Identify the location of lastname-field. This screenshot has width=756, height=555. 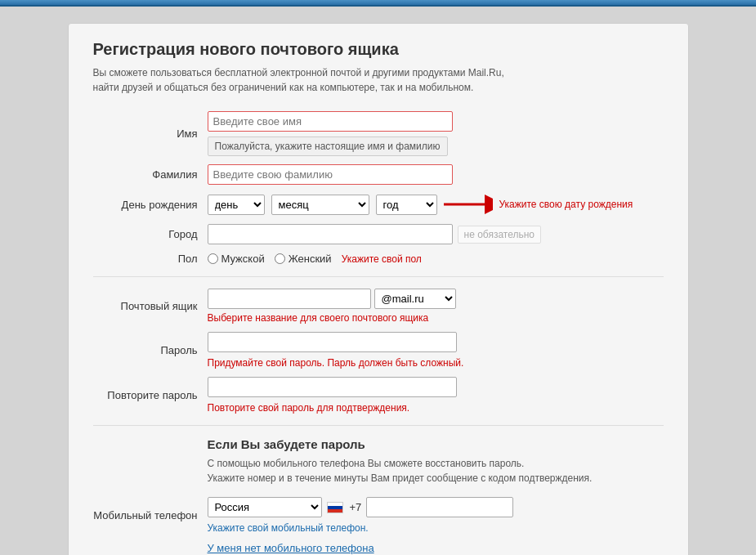
(436, 175).